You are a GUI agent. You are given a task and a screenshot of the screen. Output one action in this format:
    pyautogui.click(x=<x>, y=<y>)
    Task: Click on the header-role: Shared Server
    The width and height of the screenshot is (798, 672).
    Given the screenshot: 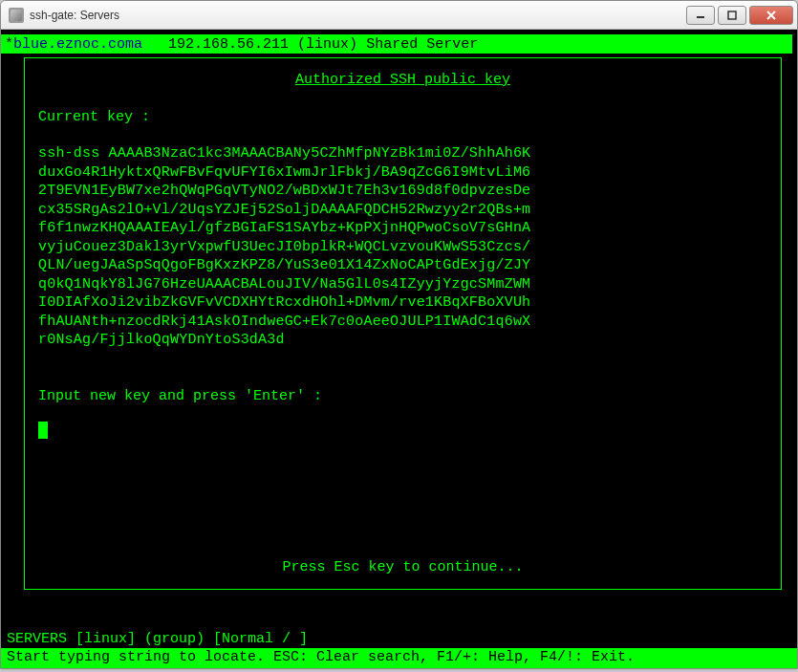 What is the action you would take?
    pyautogui.click(x=422, y=44)
    